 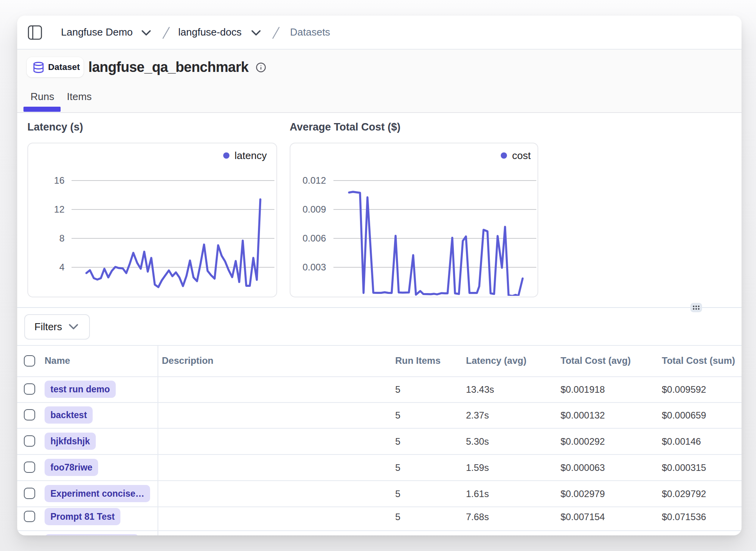 What do you see at coordinates (251, 156) in the screenshot?
I see `svg-text: latency` at bounding box center [251, 156].